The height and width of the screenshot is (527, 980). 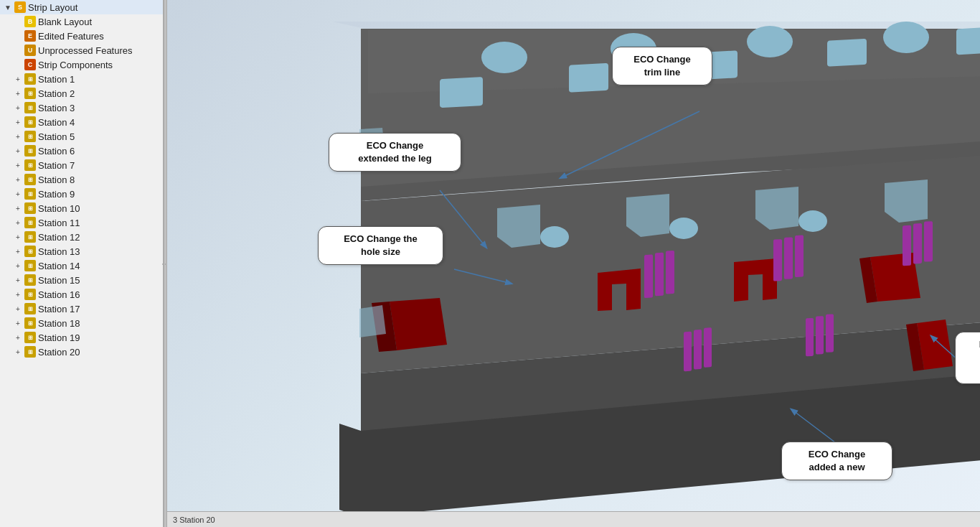 I want to click on sidebar-item-station-13: + ⊞ Station 13, so click(x=82, y=251).